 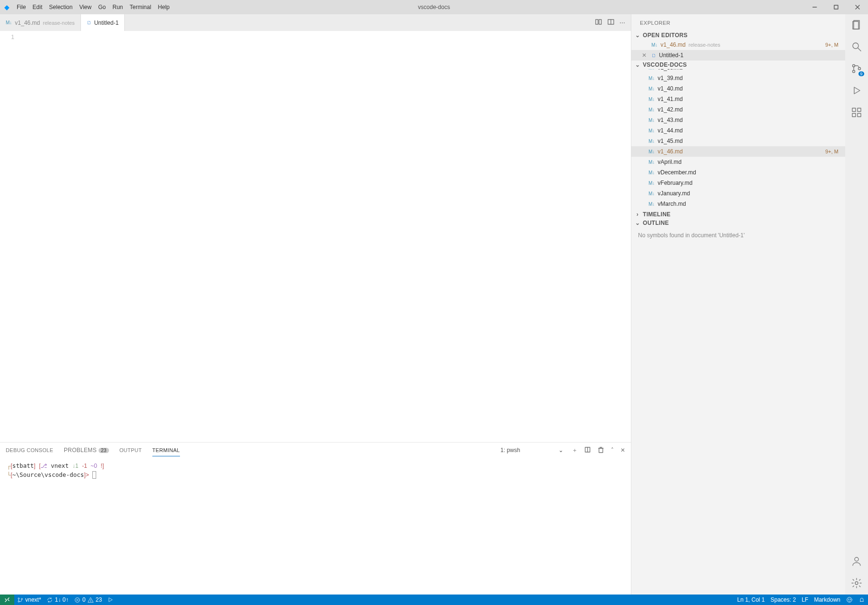 What do you see at coordinates (58, 600) in the screenshot?
I see `sync-status: 1↓ 0↑` at bounding box center [58, 600].